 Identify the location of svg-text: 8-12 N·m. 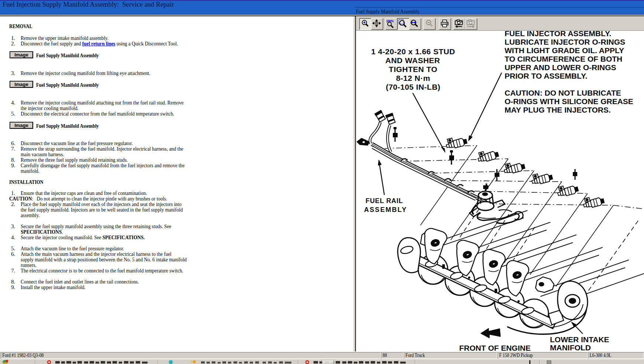
(413, 78).